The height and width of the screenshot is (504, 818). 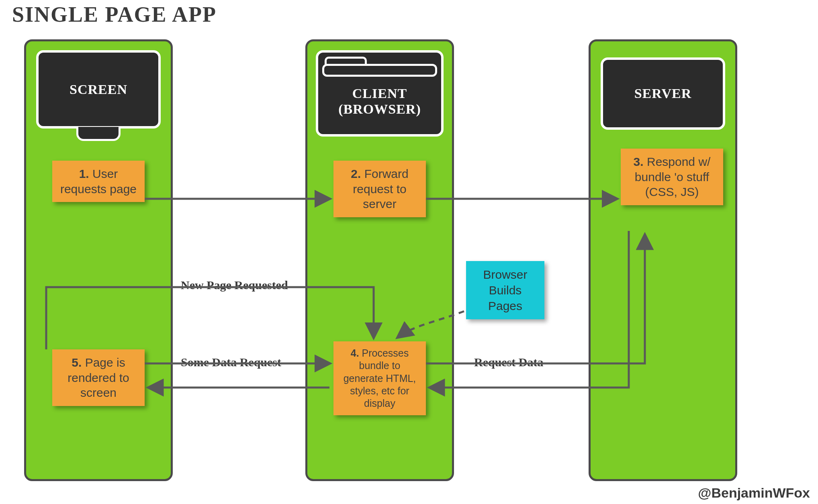 What do you see at coordinates (114, 14) in the screenshot?
I see `diagram-title: SINGLE PAGE APP` at bounding box center [114, 14].